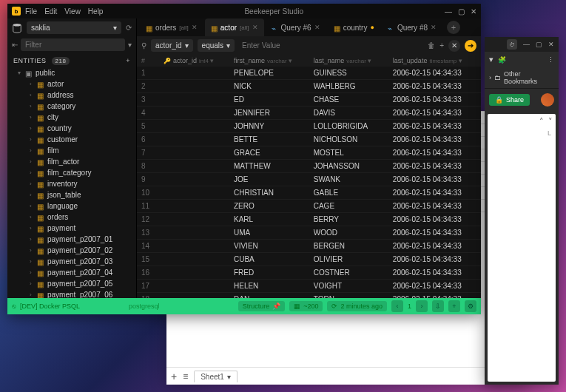  What do you see at coordinates (81, 139) in the screenshot?
I see `table-node: ›▦customer` at bounding box center [81, 139].